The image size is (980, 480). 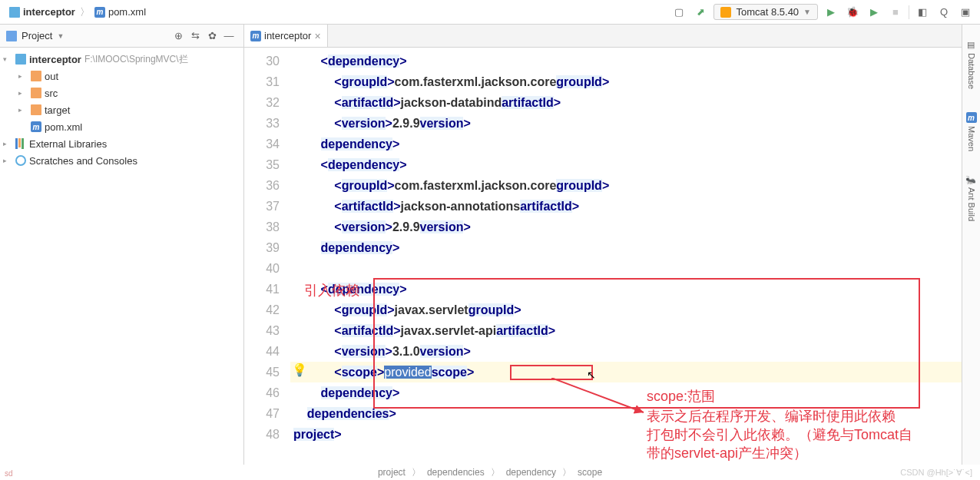 What do you see at coordinates (51, 94) in the screenshot?
I see `tree-label: src` at bounding box center [51, 94].